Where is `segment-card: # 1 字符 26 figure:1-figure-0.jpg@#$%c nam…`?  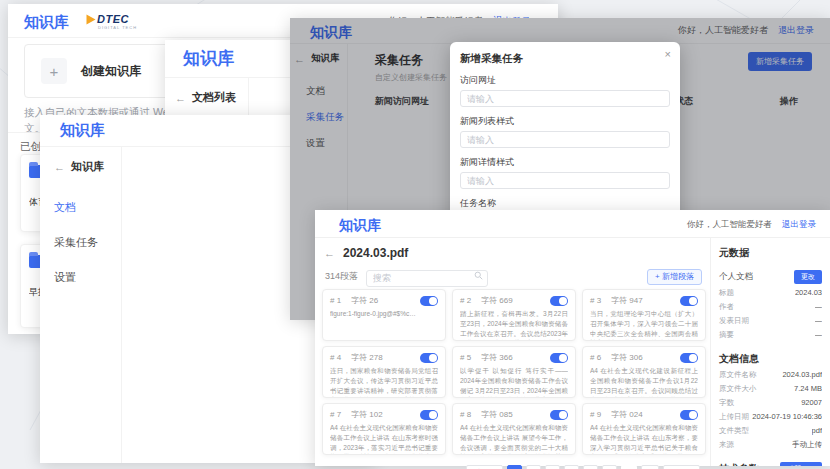 segment-card: # 1 字符 26 figure:1-figure-0.jpg@#$%c nam… is located at coordinates (384, 315).